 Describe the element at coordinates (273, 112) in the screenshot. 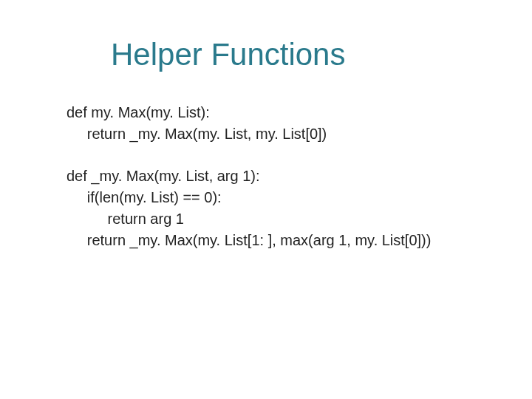

I see `code-line: def my. Max(my. List):` at that location.